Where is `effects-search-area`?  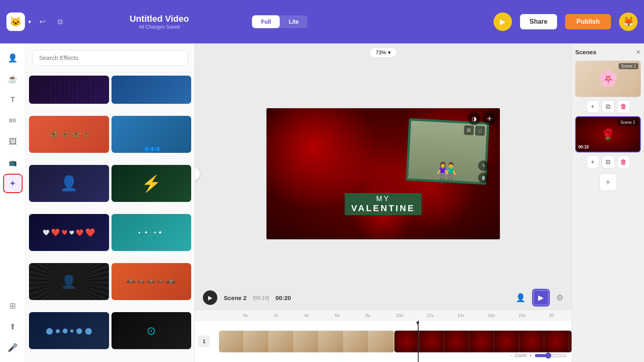
effects-search-area is located at coordinates (110, 58).